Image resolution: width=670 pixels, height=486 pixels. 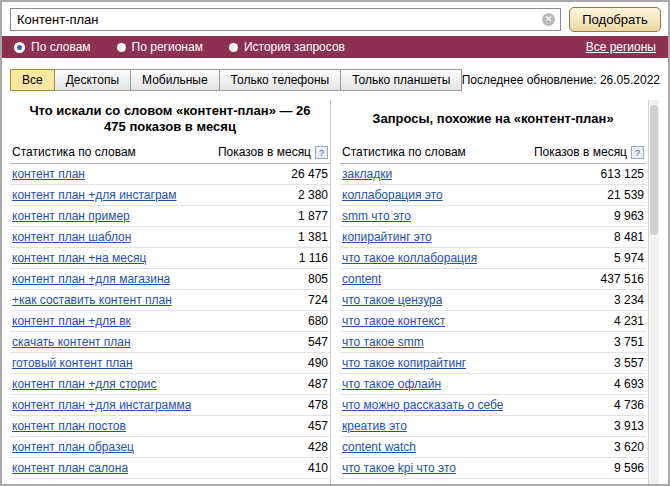 What do you see at coordinates (310, 174) in the screenshot?
I see `shows-value: 26 475` at bounding box center [310, 174].